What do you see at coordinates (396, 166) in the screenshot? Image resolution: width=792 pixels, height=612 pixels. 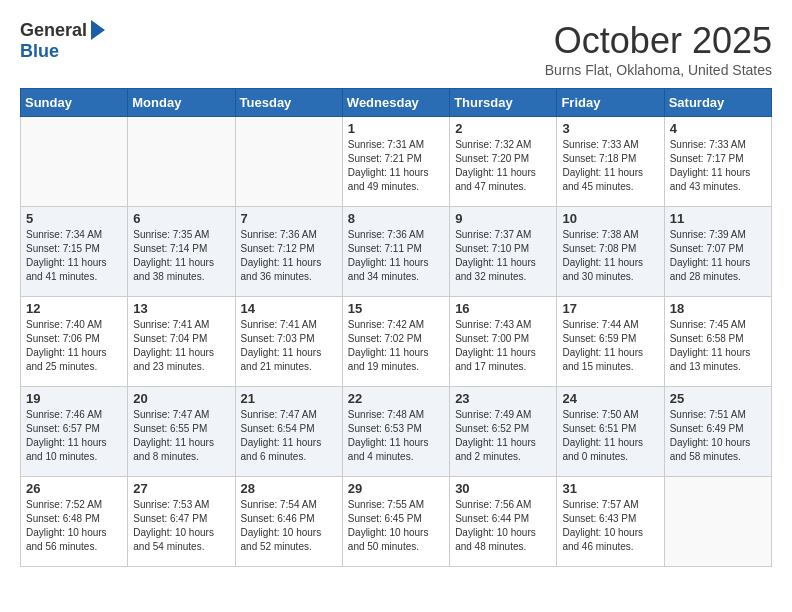 I see `day-info: Sunrise: 7:31 AM Sunset: 7:21 PM Dayligh…` at bounding box center [396, 166].